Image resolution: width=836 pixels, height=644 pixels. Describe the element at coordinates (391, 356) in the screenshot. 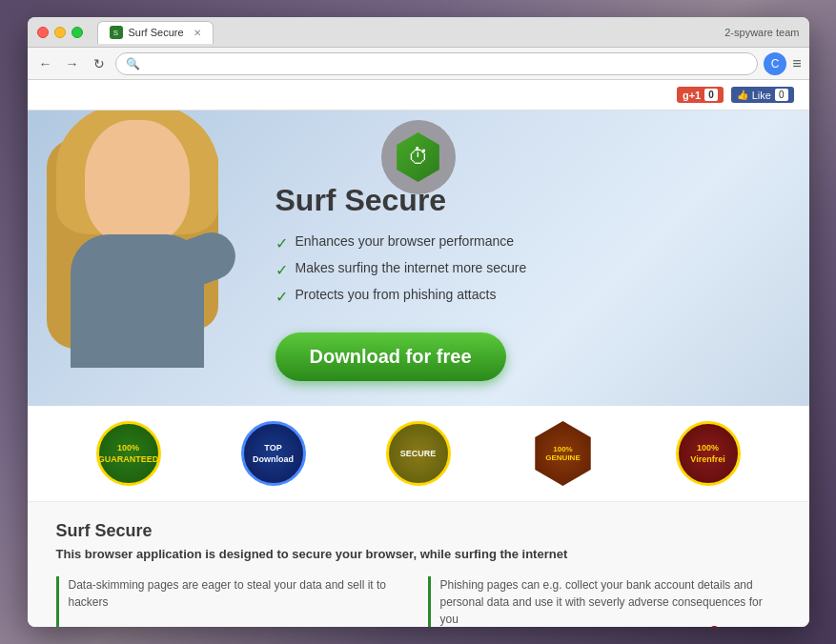

I see `download-button: Download for free` at that location.